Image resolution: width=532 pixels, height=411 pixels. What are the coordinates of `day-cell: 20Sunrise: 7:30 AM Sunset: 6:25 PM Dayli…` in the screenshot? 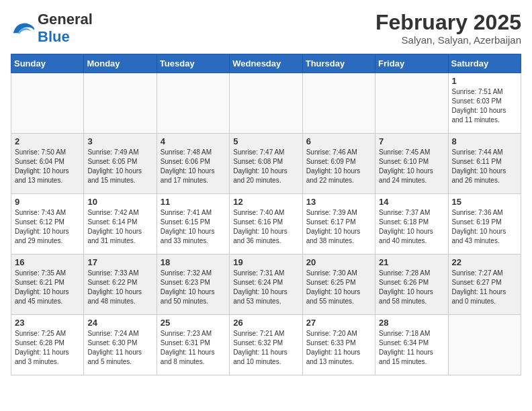 It's located at (339, 285).